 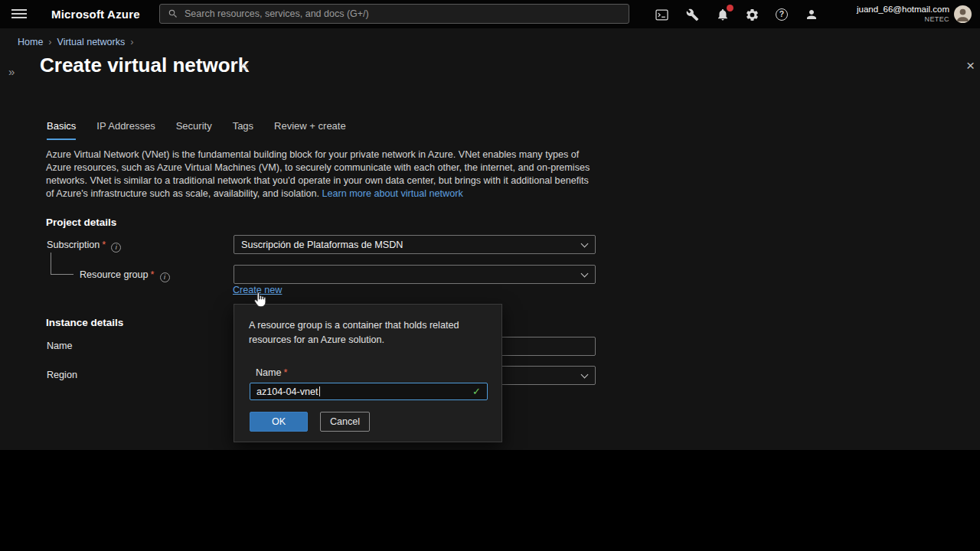 I want to click on vnet-description-text: Azure Virtual Network (VNet) is the fund…, so click(x=318, y=174).